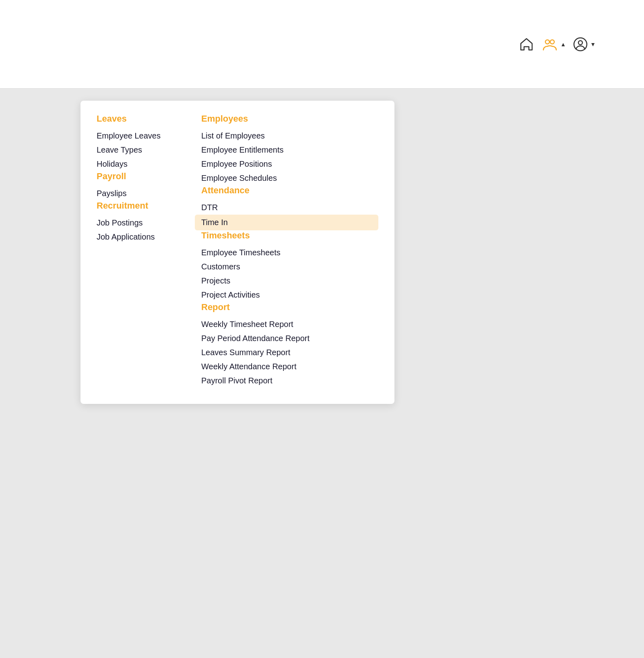 The image size is (644, 658). Describe the element at coordinates (137, 237) in the screenshot. I see `job-applications-item: Job Applications` at that location.